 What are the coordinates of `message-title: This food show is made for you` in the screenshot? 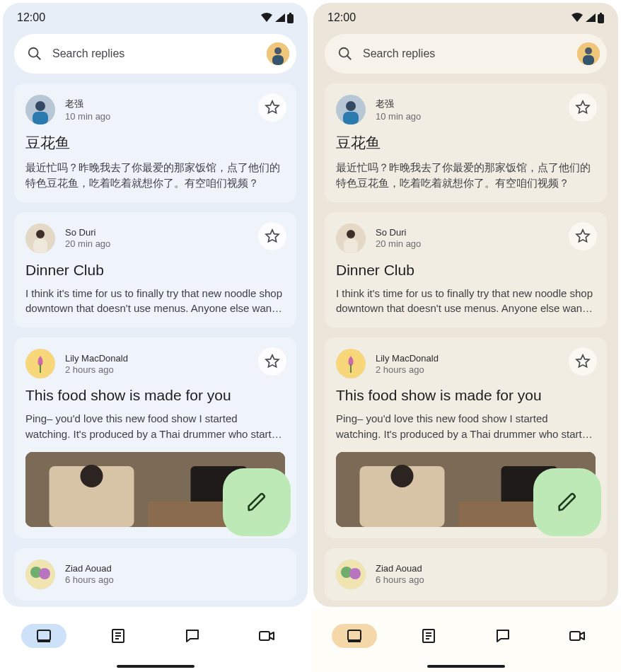 It's located at (156, 395).